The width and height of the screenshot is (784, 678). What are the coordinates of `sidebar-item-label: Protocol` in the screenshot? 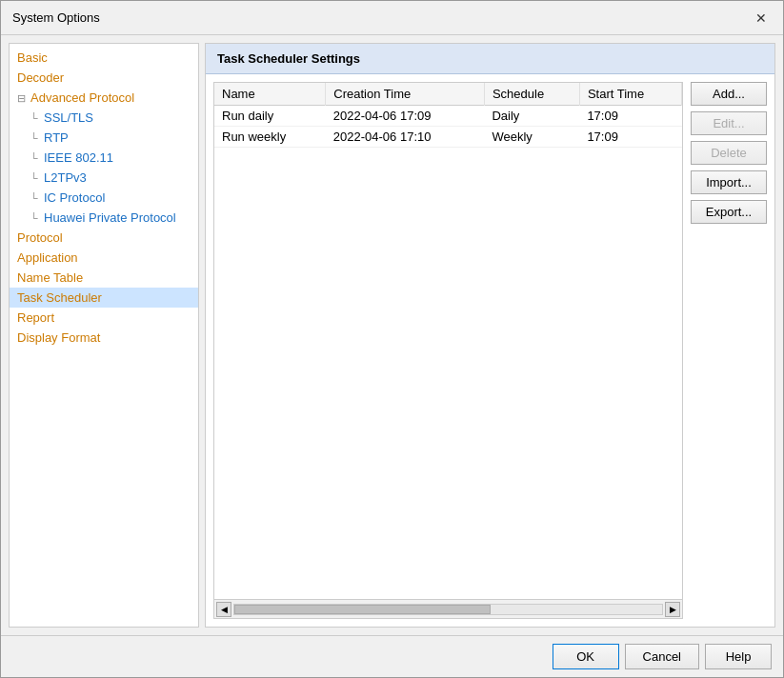 It's located at (40, 238).